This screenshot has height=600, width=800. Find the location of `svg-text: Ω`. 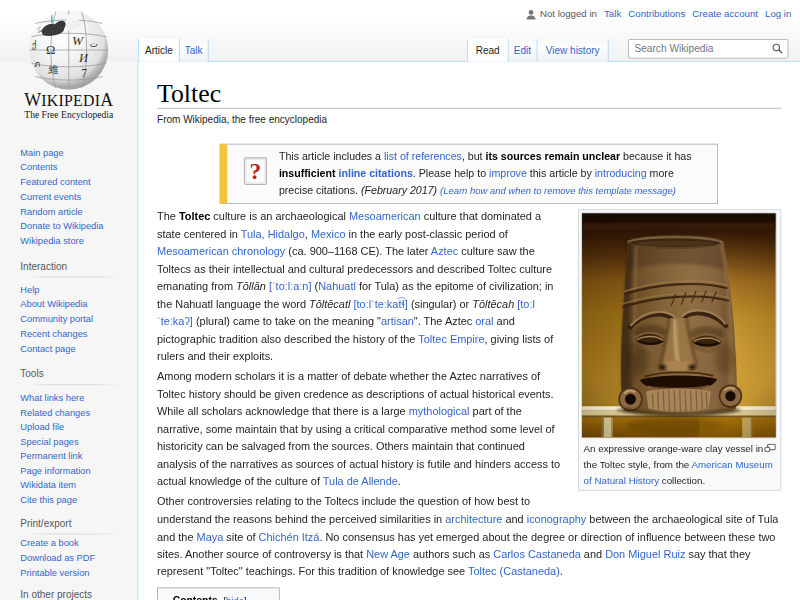

svg-text: Ω is located at coordinates (50, 50).